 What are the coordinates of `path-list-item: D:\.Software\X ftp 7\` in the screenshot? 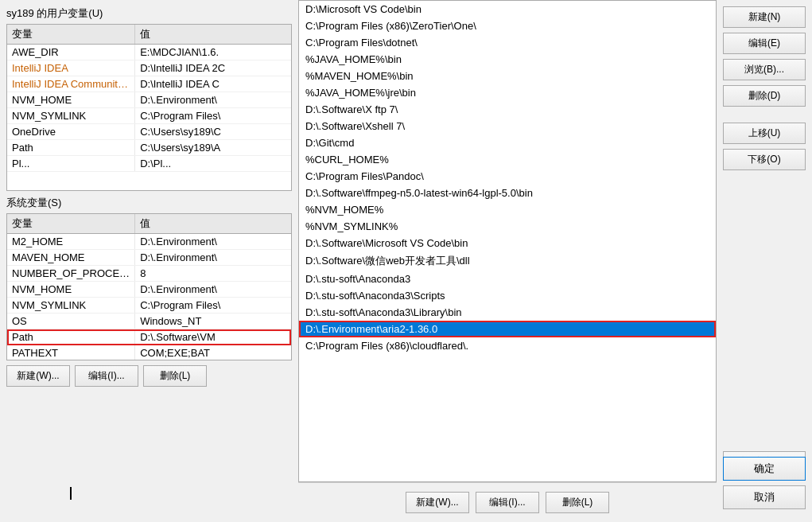 It's located at (507, 110).